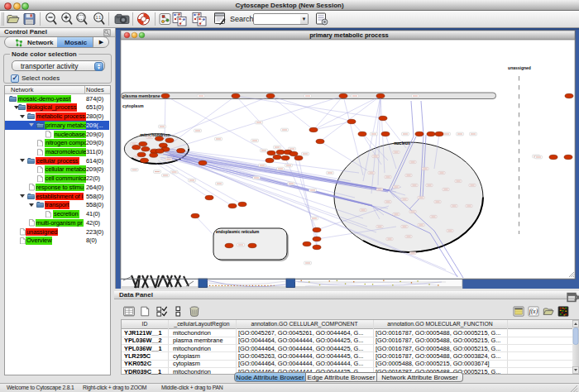 Image resolution: width=579 pixels, height=392 pixels. Describe the element at coordinates (237, 232) in the screenshot. I see `svg-text: endoplasmic reticulum` at that location.